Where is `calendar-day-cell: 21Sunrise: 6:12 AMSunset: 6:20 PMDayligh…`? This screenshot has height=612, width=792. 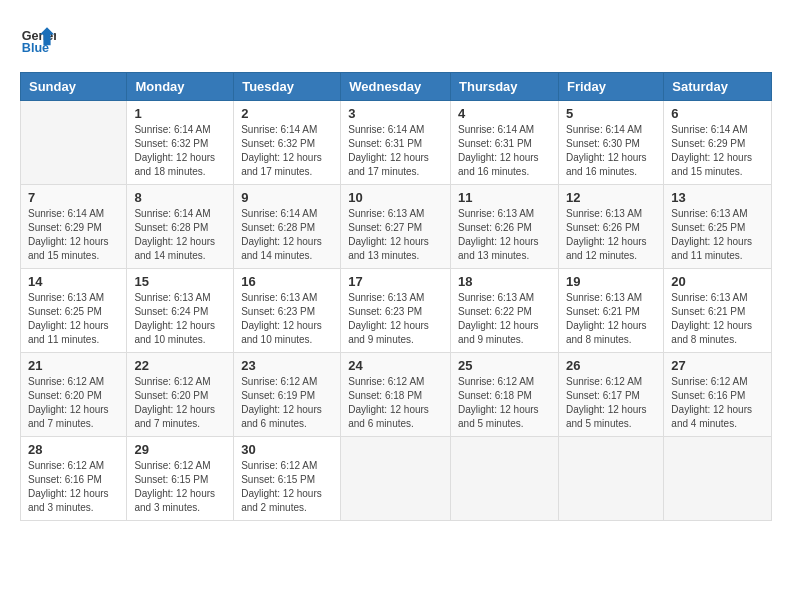 calendar-day-cell: 21Sunrise: 6:12 AMSunset: 6:20 PMDayligh… is located at coordinates (74, 395).